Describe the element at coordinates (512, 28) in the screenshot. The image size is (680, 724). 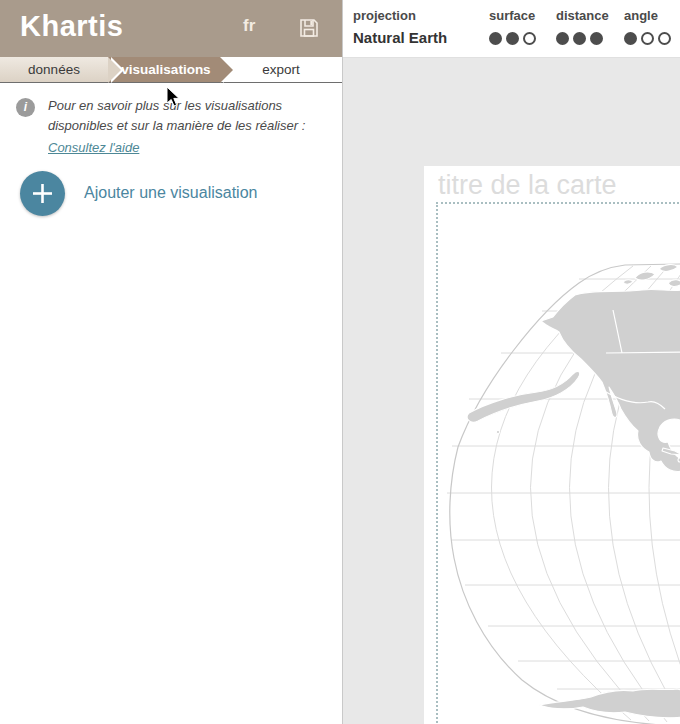
I see `projection-bar: projection Natural Earth surface distanc…` at that location.